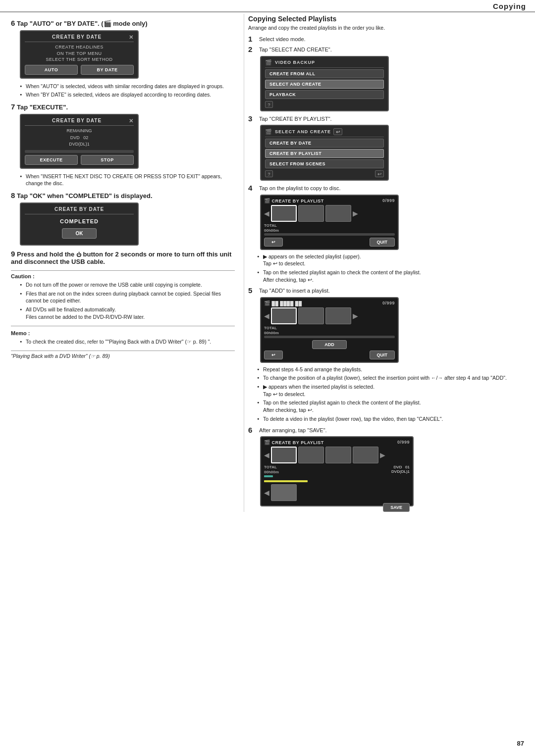 This screenshot has width=535, height=756. I want to click on back-btn-playlist2: ↩, so click(273, 355).